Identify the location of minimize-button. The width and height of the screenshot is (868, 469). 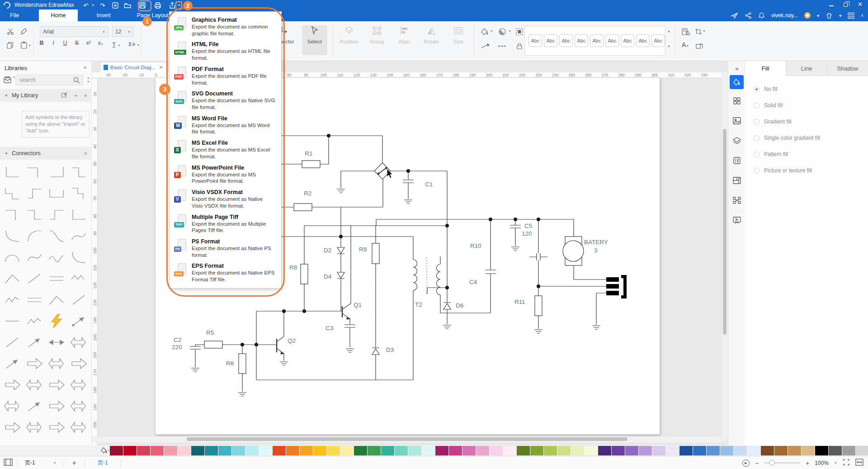
(831, 6).